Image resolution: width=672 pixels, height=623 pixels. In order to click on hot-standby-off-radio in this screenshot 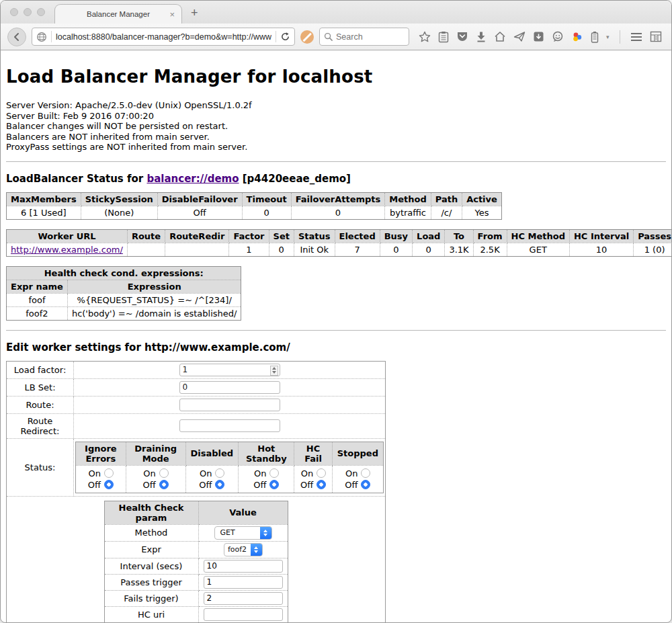, I will do `click(274, 485)`.